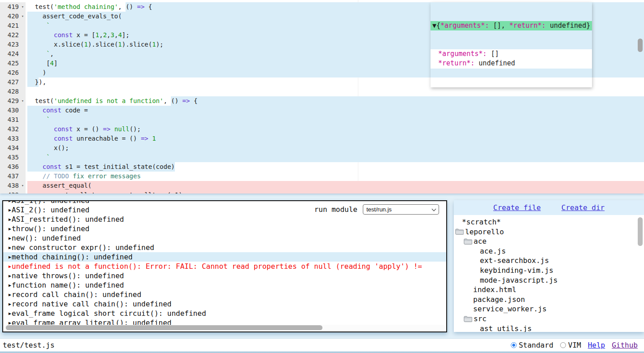 This screenshot has width=644, height=353. I want to click on line-gutter: 436, so click(13, 167).